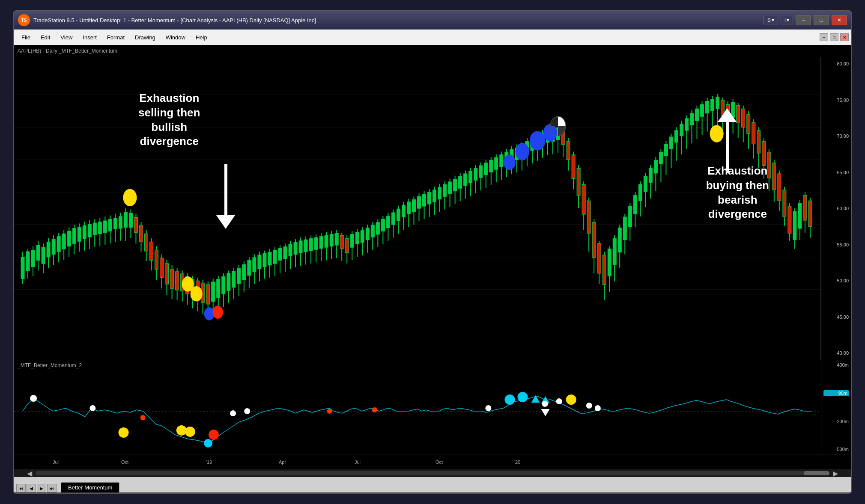 The width and height of the screenshot is (865, 504). I want to click on scrollbar-track, so click(432, 473).